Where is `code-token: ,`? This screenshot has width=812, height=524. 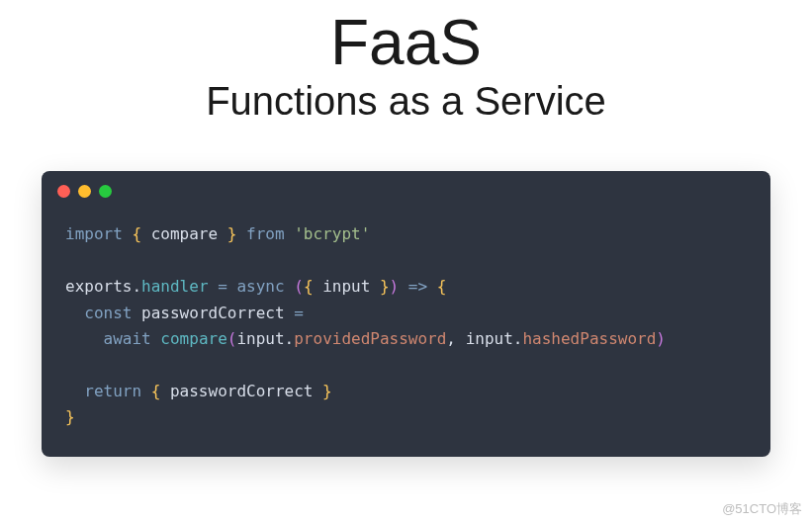 code-token: , is located at coordinates (451, 338).